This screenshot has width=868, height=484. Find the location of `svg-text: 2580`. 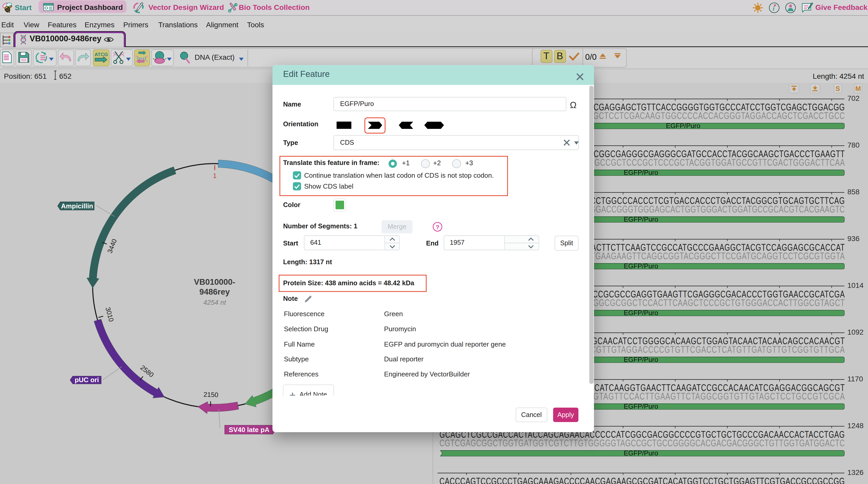

svg-text: 2580 is located at coordinates (147, 371).